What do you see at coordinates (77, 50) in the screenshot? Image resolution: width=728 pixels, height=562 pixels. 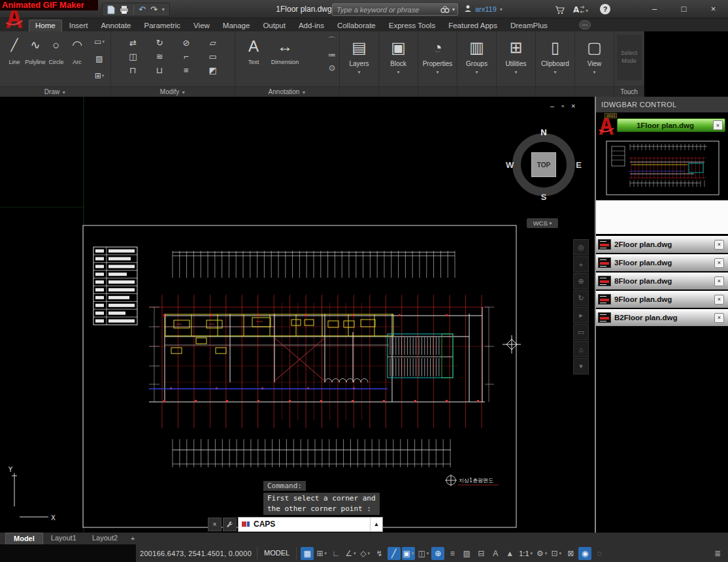 I see `arc-tool-icon: ◠Arc` at bounding box center [77, 50].